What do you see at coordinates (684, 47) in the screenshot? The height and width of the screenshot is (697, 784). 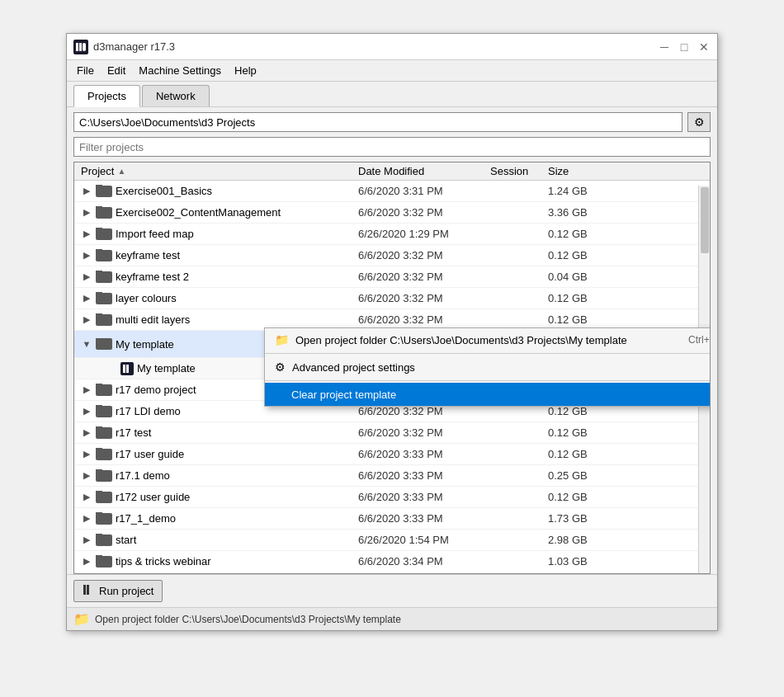 I see `title-bar-controls: ─ □ ✕` at bounding box center [684, 47].